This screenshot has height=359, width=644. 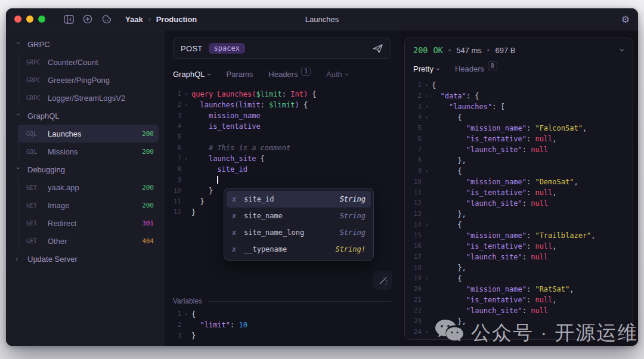 What do you see at coordinates (282, 314) in the screenshot?
I see `code-line: 1›{` at bounding box center [282, 314].